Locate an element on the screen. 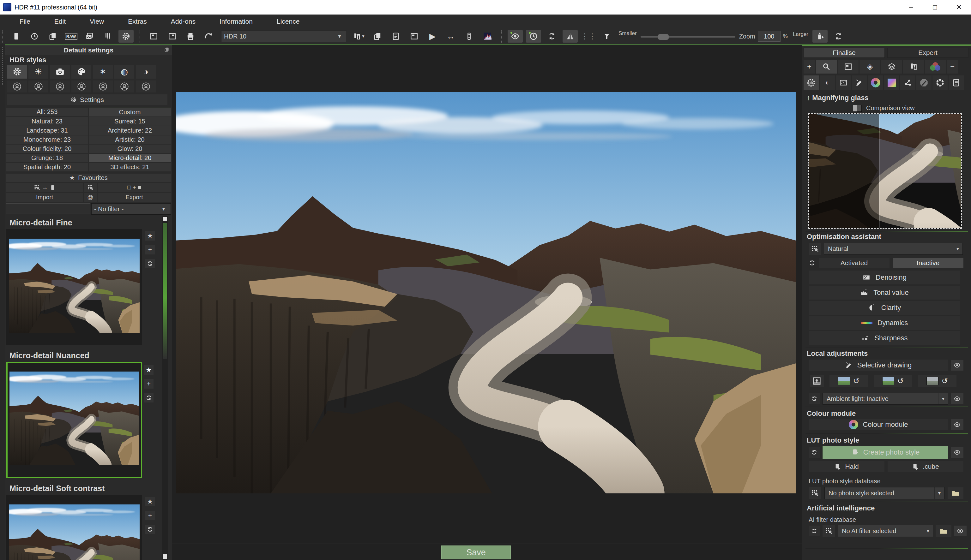 The height and width of the screenshot is (560, 971). add-preset-icon: + is located at coordinates (150, 515).